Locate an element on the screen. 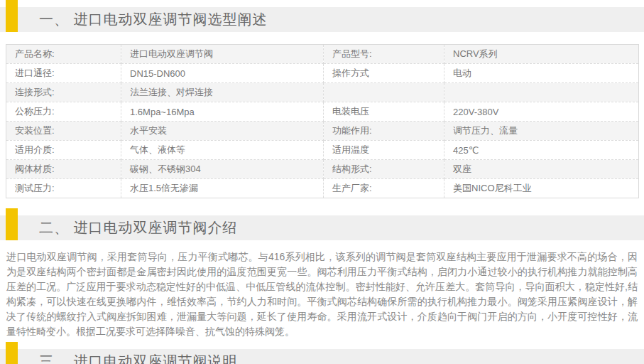 The image size is (644, 364). spec-label: 公称压力: is located at coordinates (64, 112).